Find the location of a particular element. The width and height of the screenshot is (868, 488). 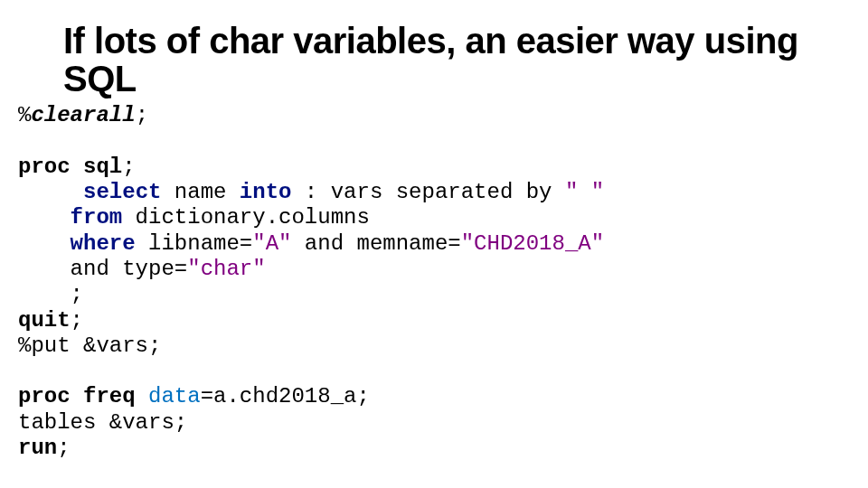

kw-quit: quit is located at coordinates (44, 320).